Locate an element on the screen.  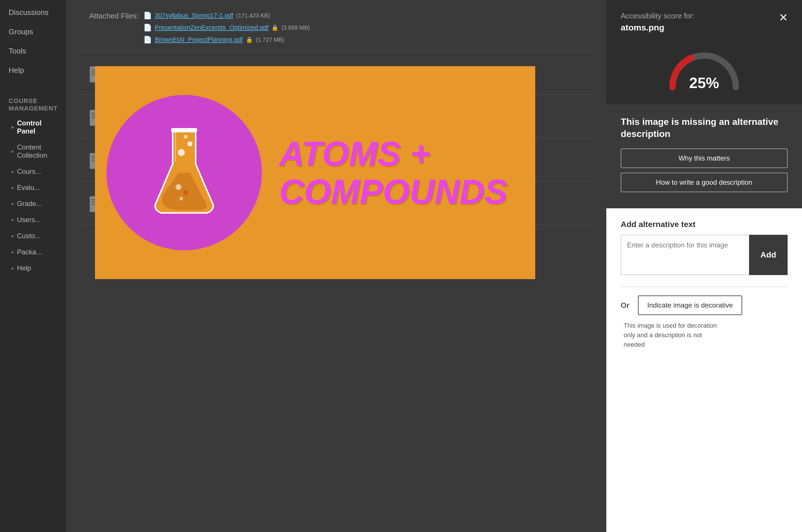
sidebar-item-tools: Tools is located at coordinates (33, 51).